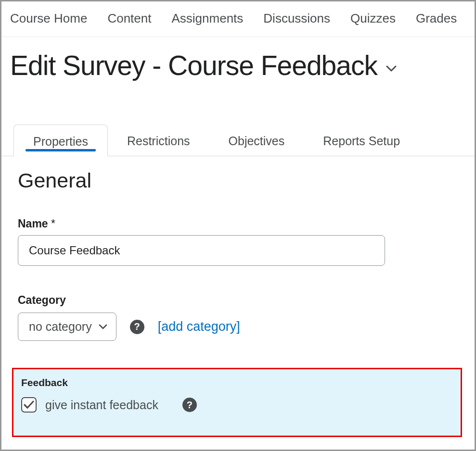 The height and width of the screenshot is (451, 476). I want to click on name-field-label: Name *, so click(239, 224).